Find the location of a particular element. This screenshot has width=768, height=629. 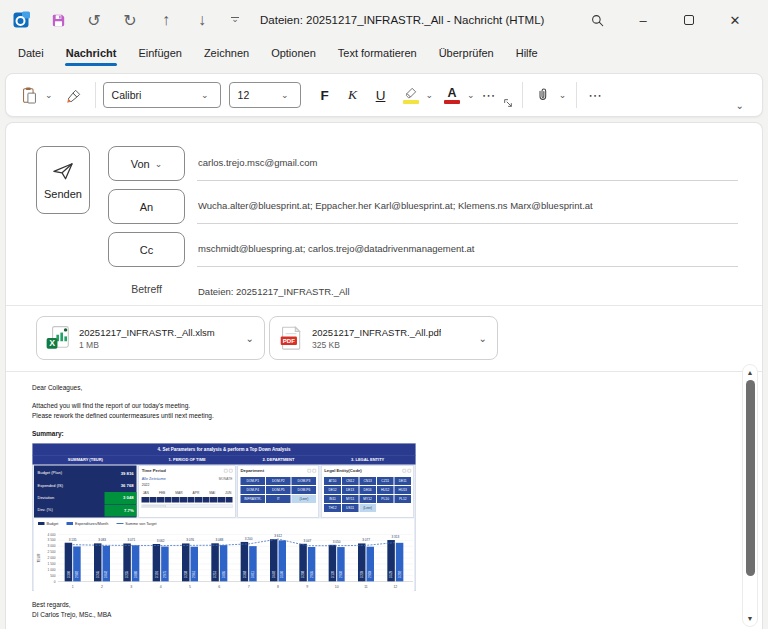

font-name-combo: Calibri⌄ is located at coordinates (162, 95).